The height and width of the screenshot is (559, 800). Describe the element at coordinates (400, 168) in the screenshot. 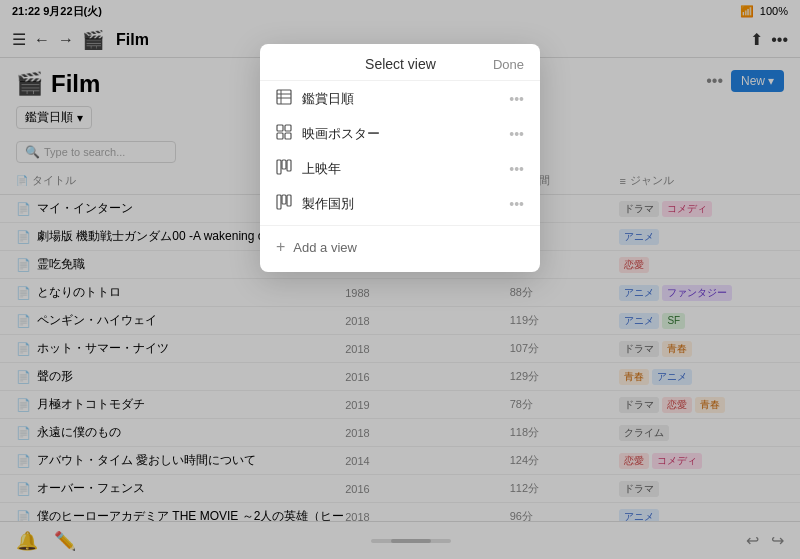

I see `view-item-2: 上映年 •••` at that location.